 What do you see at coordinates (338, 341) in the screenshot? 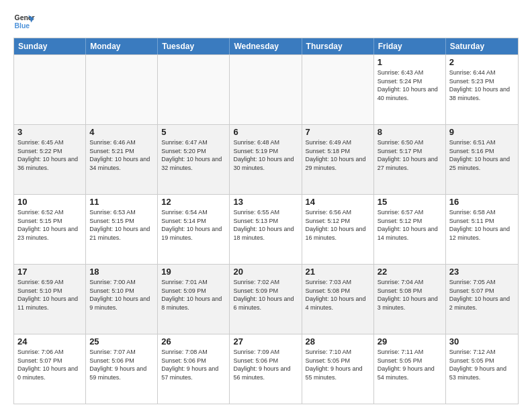
I see `day-number: 28` at bounding box center [338, 341].